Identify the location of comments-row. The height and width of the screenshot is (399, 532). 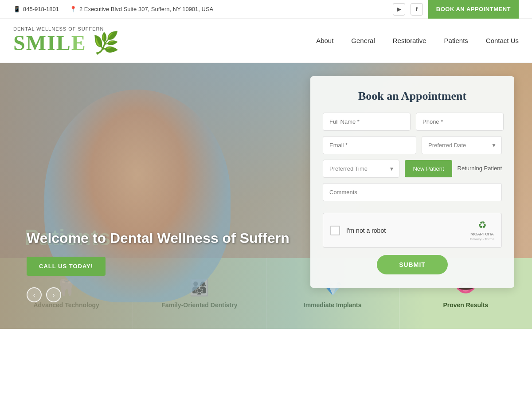
(412, 195).